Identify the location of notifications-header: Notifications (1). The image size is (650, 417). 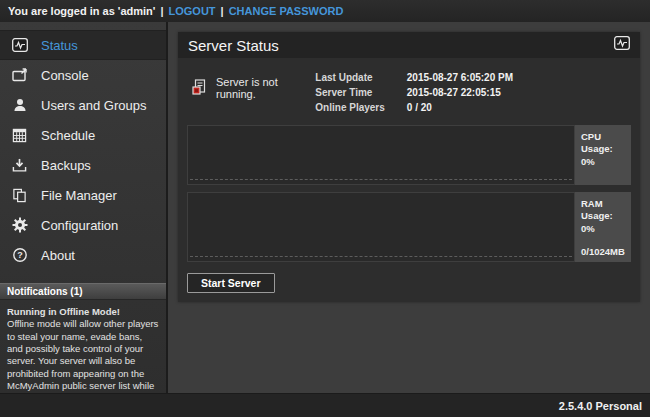
(83, 292).